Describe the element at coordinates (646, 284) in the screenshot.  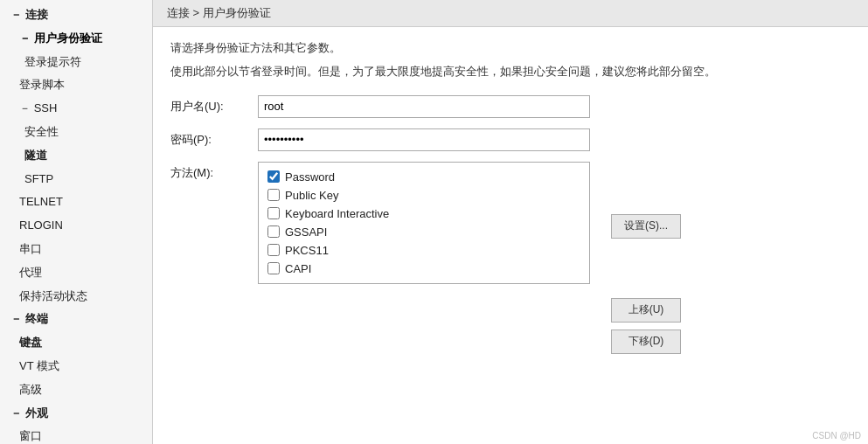
I see `method-action-buttons: 设置(S)... 上移(U) 下移(D)` at that location.